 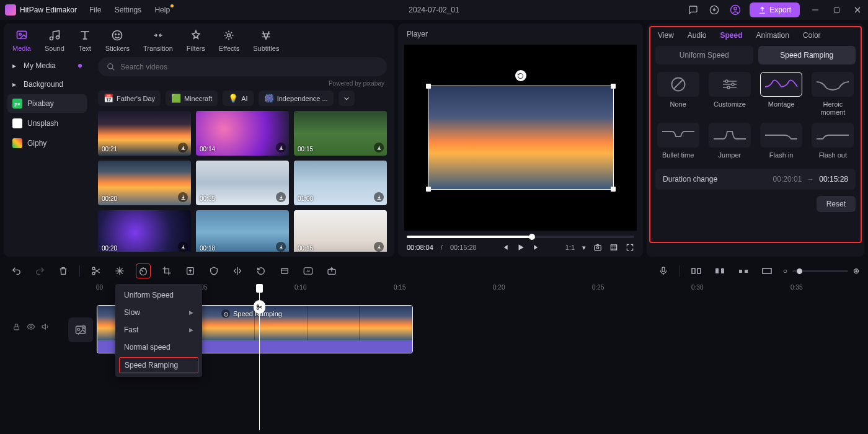 What do you see at coordinates (159, 295) in the screenshot?
I see `ctx-uniform-speed: Uniform Speed` at bounding box center [159, 295].